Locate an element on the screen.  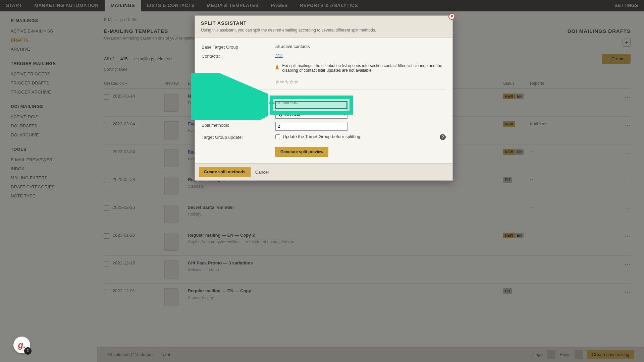
sidebar-item-active-emailings: ACTIVE E-MAILINGS is located at coordinates (49, 31).